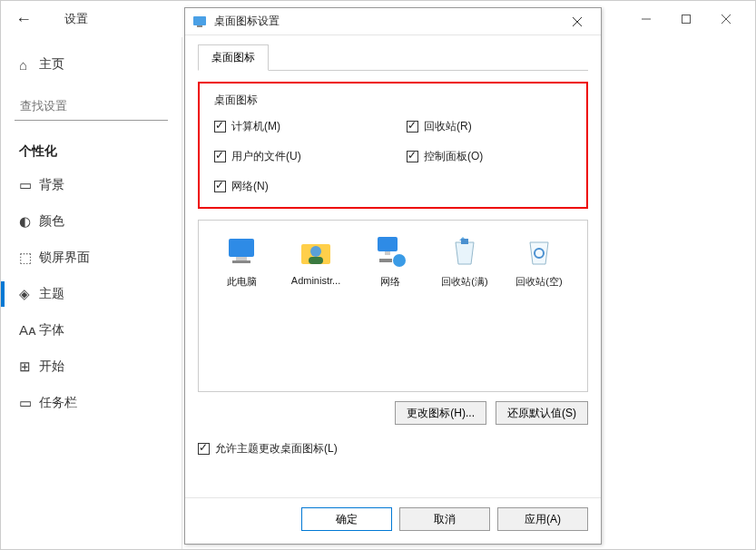 Image resolution: width=756 pixels, height=550 pixels. Describe the element at coordinates (250, 187) in the screenshot. I see `checkbox-label: 网络(N)` at that location.